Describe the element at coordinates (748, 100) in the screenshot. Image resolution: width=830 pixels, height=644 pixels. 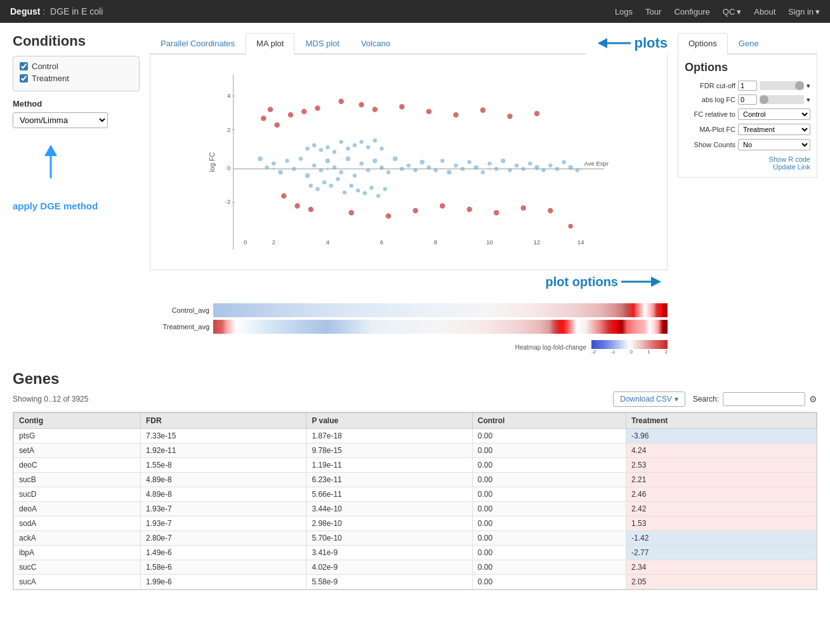
I see `logfc-input` at that location.